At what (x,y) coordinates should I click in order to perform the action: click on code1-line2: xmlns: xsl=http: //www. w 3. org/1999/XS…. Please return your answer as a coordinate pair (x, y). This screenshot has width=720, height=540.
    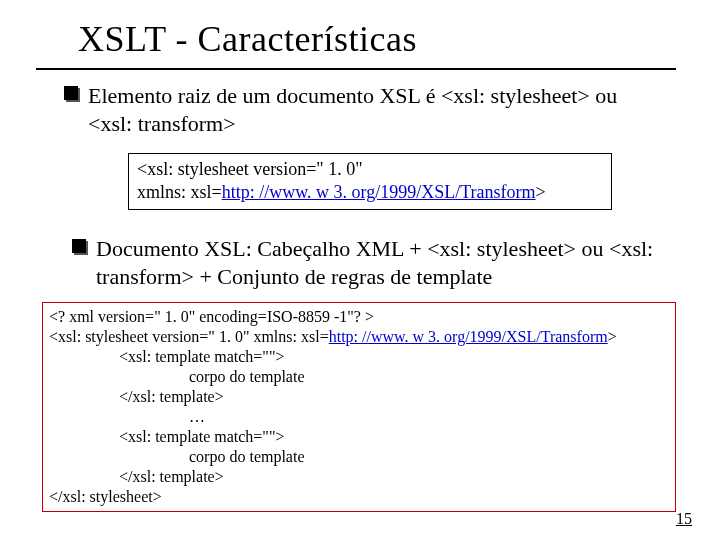
    Looking at the image, I should click on (370, 192).